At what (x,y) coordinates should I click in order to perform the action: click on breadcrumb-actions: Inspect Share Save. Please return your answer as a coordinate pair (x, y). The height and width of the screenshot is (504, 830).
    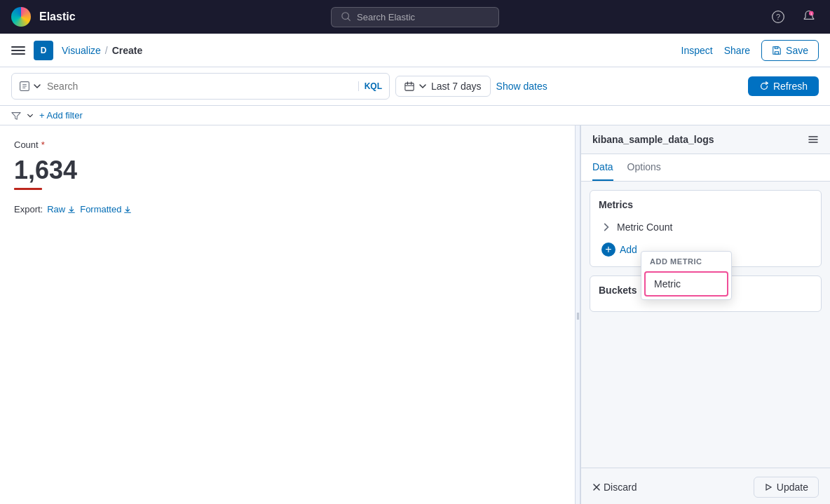
    Looking at the image, I should click on (750, 50).